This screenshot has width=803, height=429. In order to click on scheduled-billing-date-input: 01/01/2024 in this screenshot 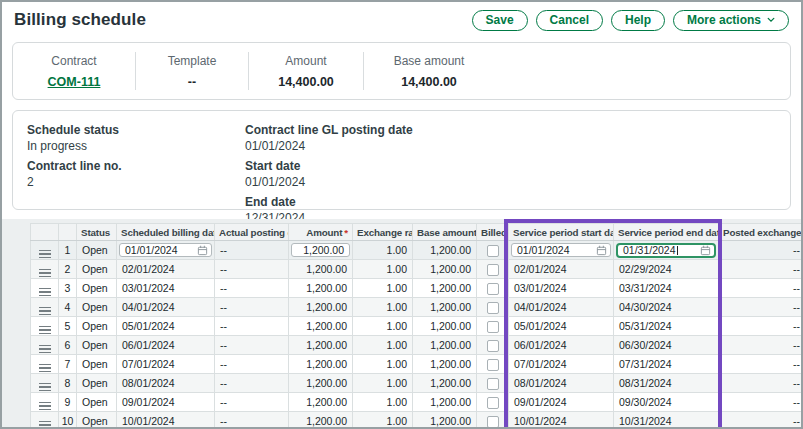, I will do `click(166, 250)`.